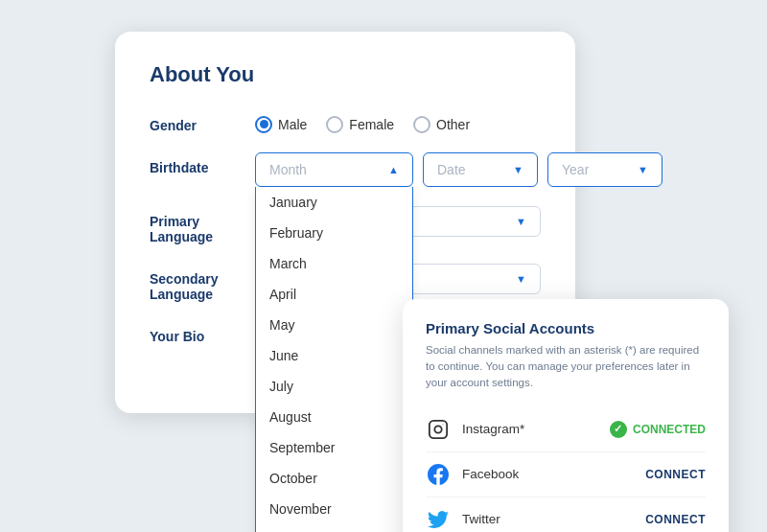 The image size is (767, 532). I want to click on instagram-name: Instagram*, so click(536, 429).